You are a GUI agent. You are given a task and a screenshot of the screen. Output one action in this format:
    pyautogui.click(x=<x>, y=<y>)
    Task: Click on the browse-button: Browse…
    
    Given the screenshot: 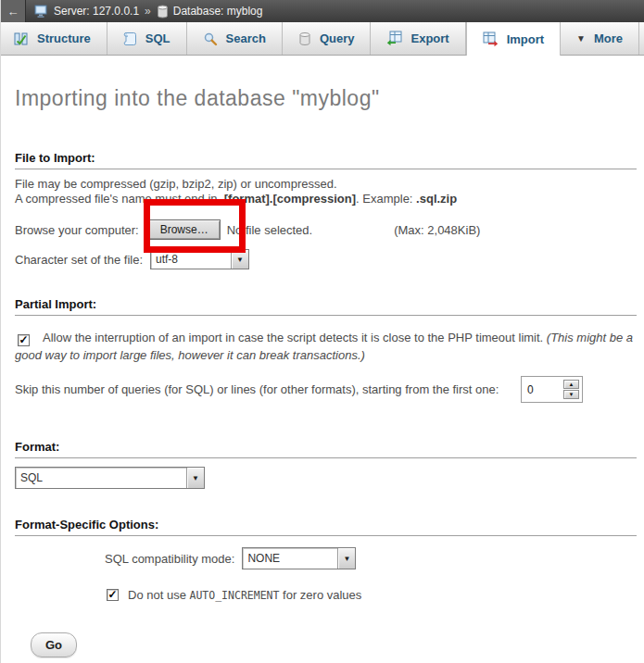 What is the action you would take?
    pyautogui.click(x=184, y=230)
    